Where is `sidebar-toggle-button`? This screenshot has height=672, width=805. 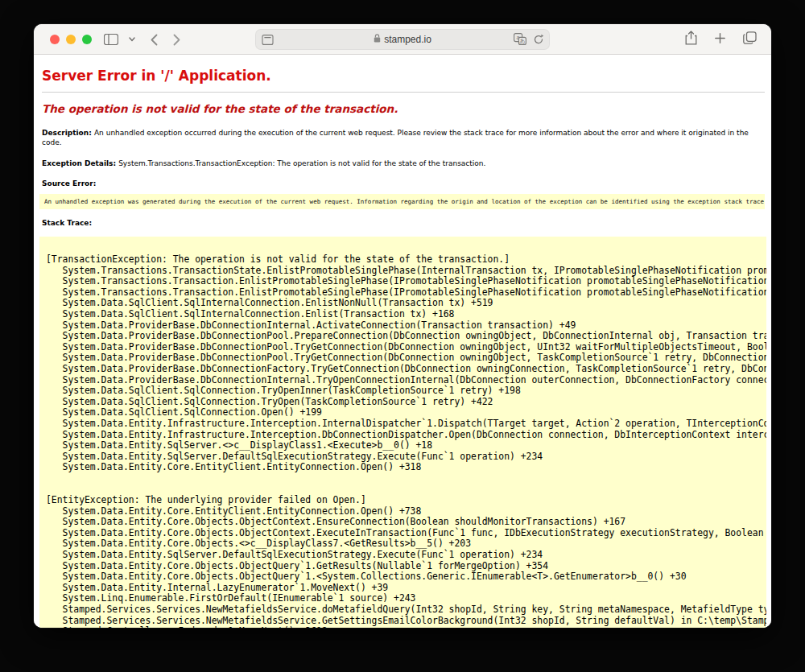 sidebar-toggle-button is located at coordinates (111, 39).